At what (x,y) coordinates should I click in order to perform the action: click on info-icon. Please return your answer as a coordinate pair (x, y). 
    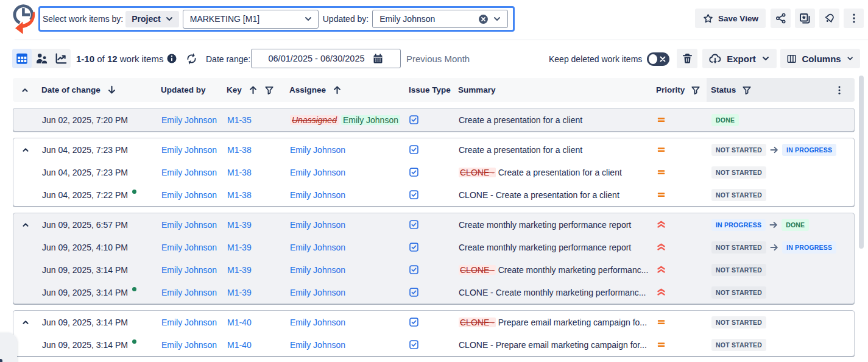
    Looking at the image, I should click on (172, 59).